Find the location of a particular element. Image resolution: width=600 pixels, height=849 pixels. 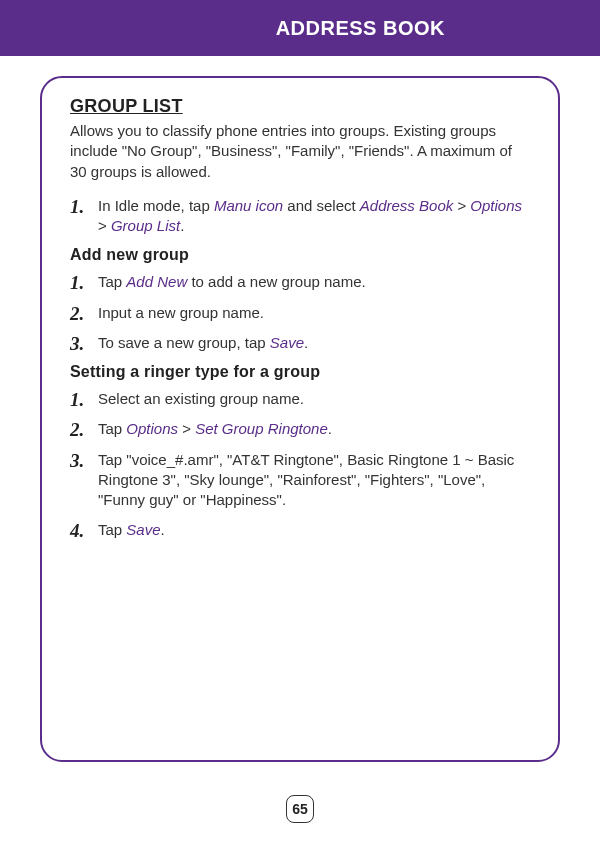

header-title: ADDRESS BOOK is located at coordinates (360, 28).